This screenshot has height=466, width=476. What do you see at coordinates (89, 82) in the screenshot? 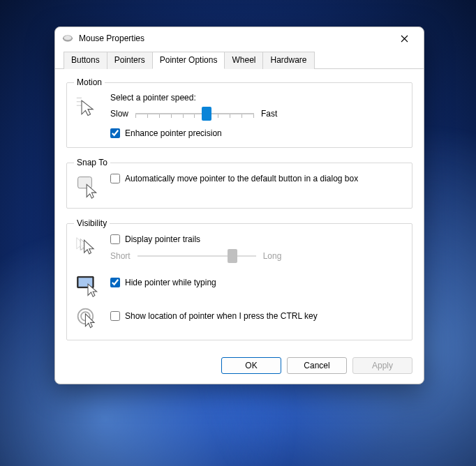
I see `motion-legend: Motion` at bounding box center [89, 82].